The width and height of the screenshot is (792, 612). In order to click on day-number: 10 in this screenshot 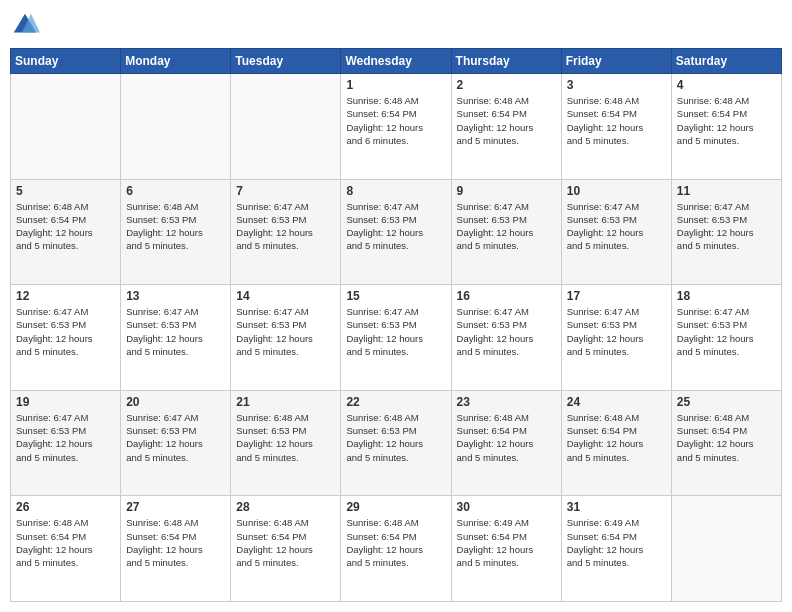, I will do `click(616, 191)`.